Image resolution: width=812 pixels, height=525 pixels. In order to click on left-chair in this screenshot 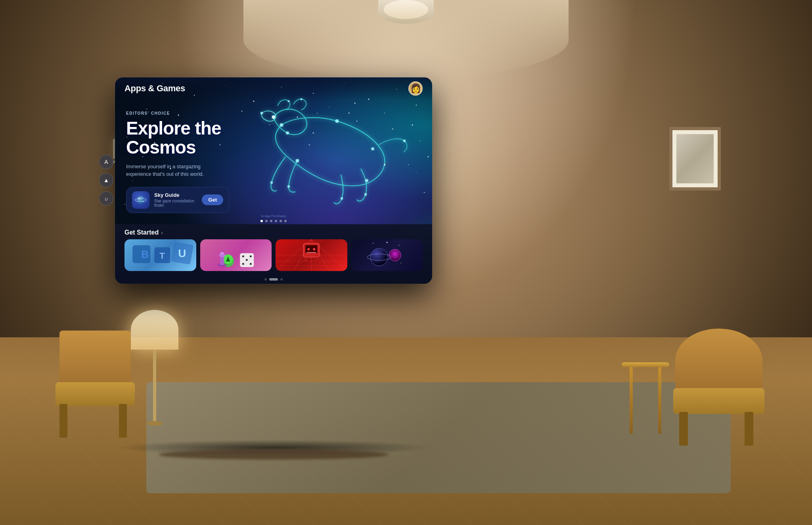, I will do `click(97, 382)`.